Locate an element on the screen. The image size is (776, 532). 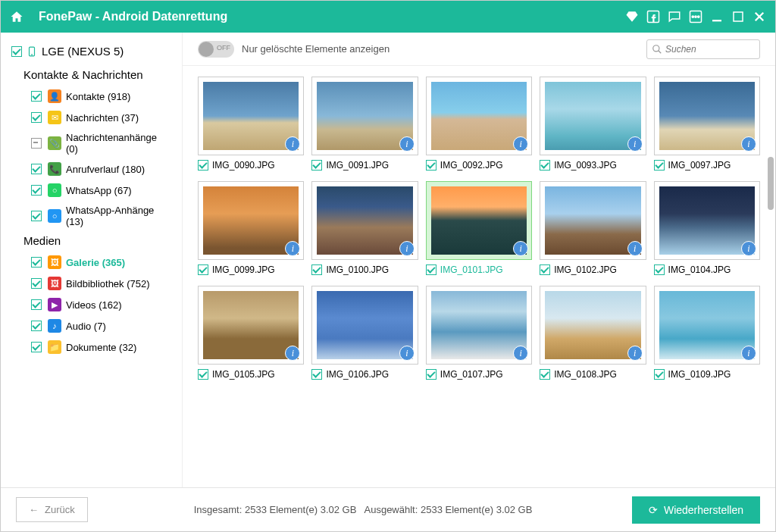
category-label: Galerie (365) is located at coordinates (95, 262).